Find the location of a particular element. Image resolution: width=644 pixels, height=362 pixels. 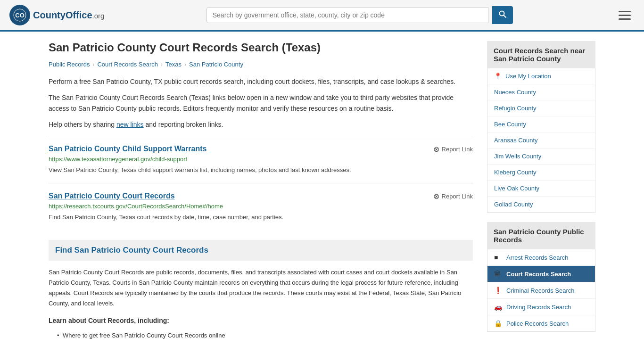

link-card-2-desc: Find San Patricio County, Texas court re… is located at coordinates (261, 217).